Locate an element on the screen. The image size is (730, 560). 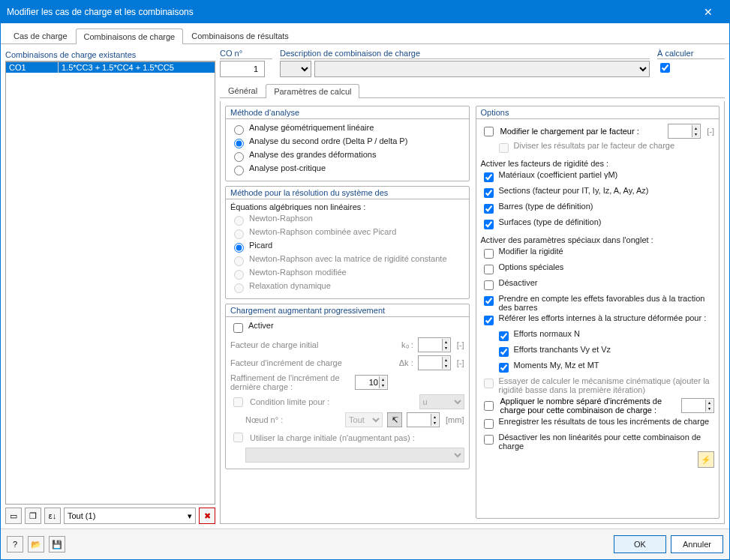
node-value-input: ▴▾ is located at coordinates (423, 420).